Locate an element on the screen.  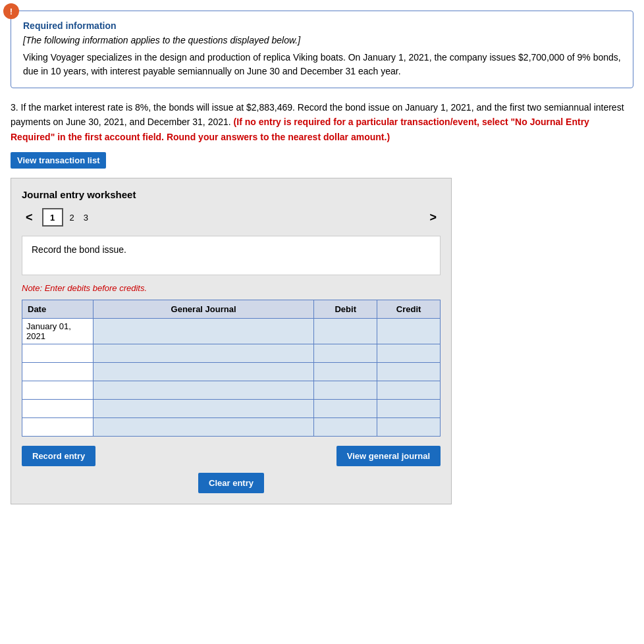
nav-prev-button: < is located at coordinates (29, 217).